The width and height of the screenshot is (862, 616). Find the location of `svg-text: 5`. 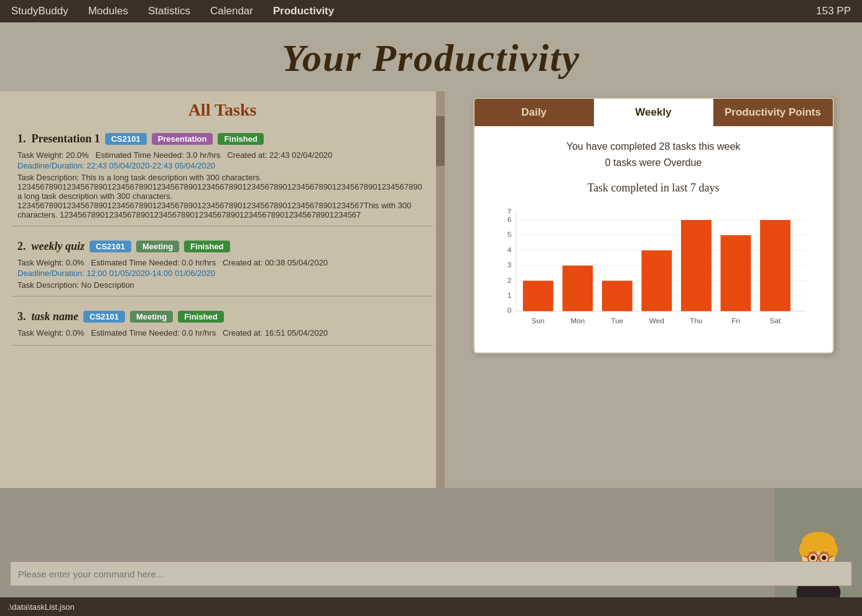

svg-text: 5 is located at coordinates (509, 234).